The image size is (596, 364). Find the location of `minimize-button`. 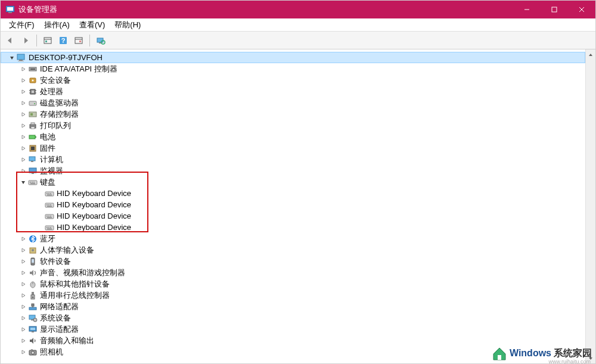

minimize-button is located at coordinates (527, 10).